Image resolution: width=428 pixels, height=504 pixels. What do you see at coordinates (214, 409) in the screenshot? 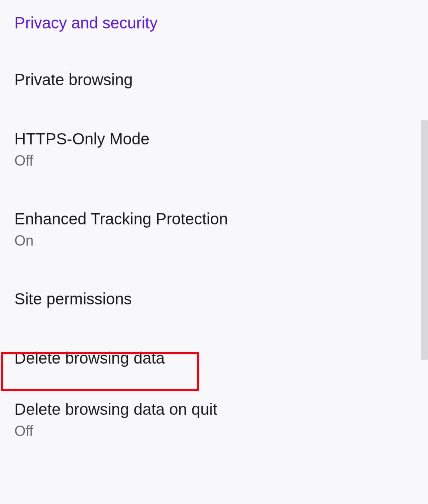
I see `setting-title: Delete browsing data on quit` at bounding box center [214, 409].